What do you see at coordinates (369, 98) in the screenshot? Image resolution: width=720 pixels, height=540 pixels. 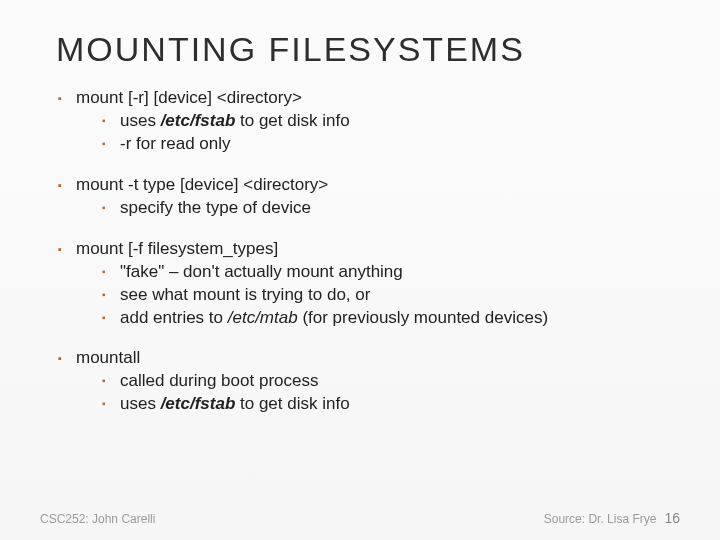 I see `bullet-mount-r: mount [-r] [device] <directory>` at bounding box center [369, 98].